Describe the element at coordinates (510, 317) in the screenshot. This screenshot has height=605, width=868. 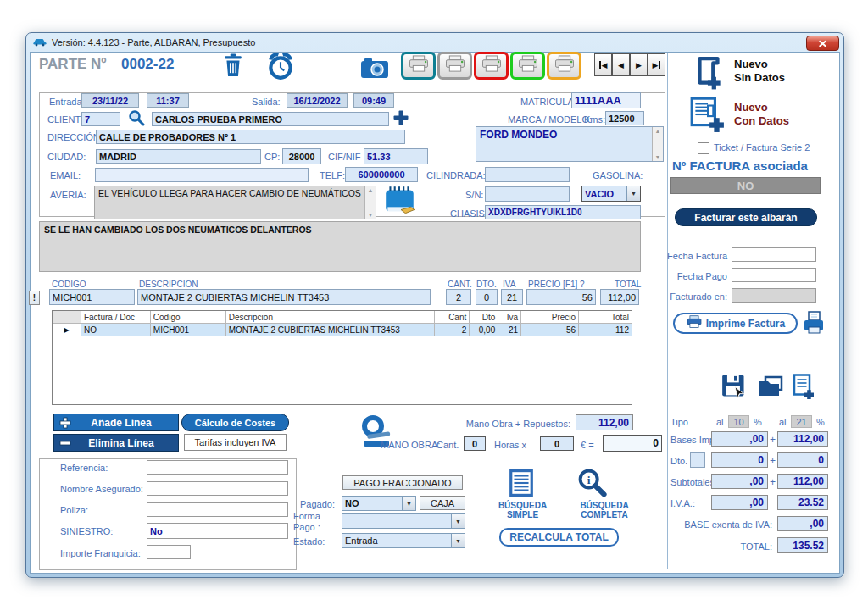
I see `header-iva: Iva` at that location.